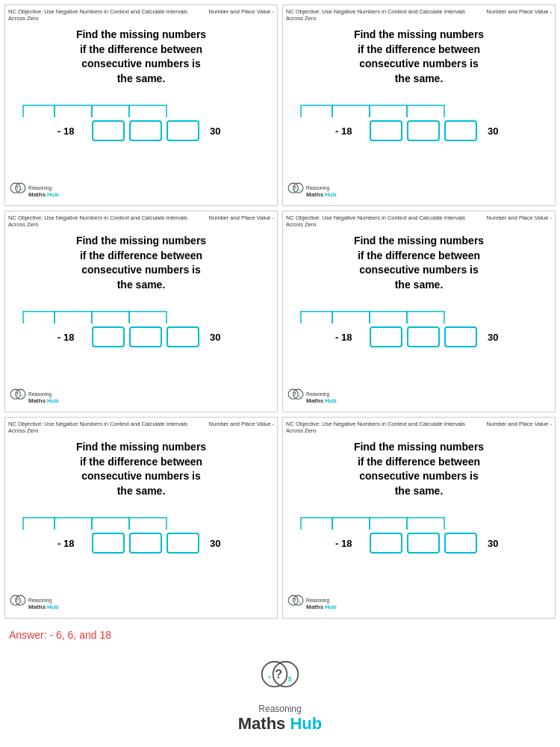  Describe the element at coordinates (280, 709) in the screenshot. I see `bottom-reasoning-label: Reasoning` at that location.